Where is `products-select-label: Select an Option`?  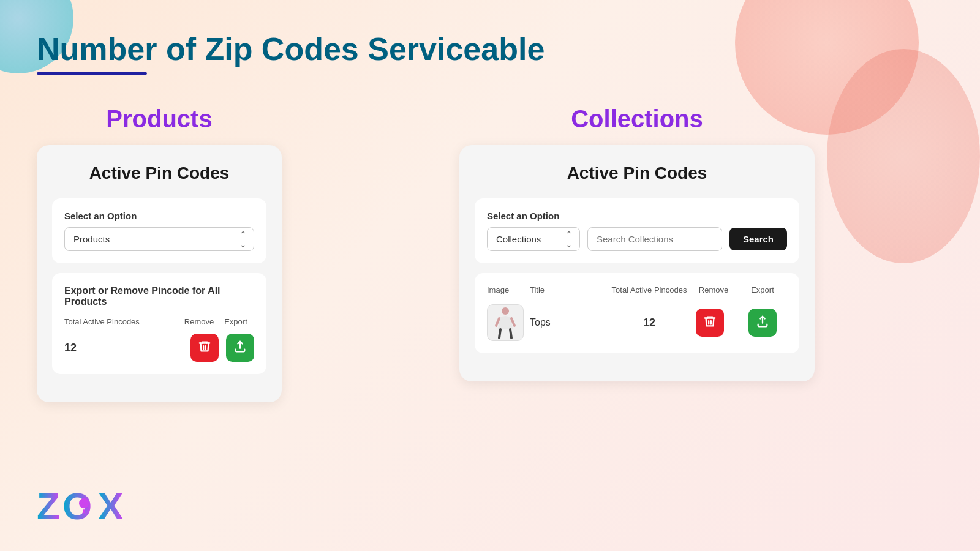 products-select-label: Select an Option is located at coordinates (159, 216).